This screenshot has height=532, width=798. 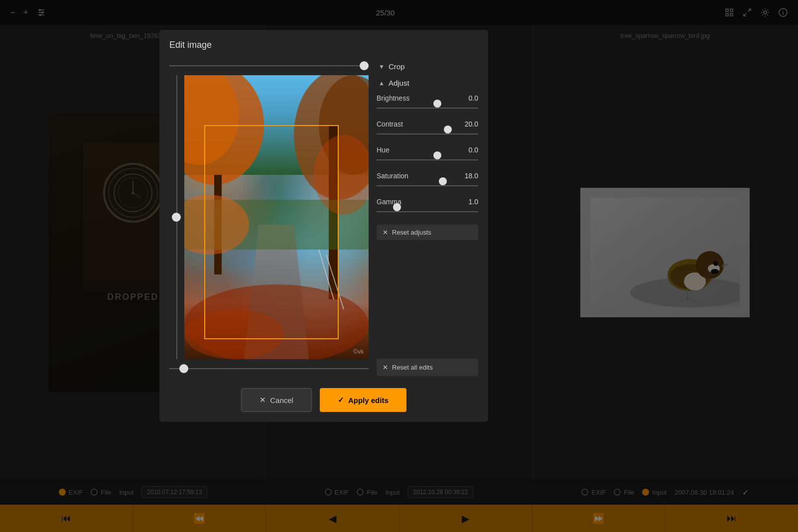 I want to click on crop-section-header: ▼ Crop, so click(x=427, y=67).